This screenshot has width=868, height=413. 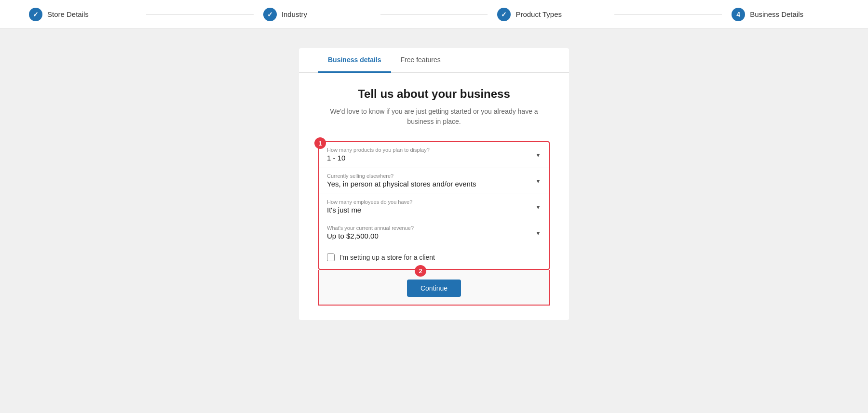 I want to click on step-business-details-label: Business Details, so click(x=776, y=14).